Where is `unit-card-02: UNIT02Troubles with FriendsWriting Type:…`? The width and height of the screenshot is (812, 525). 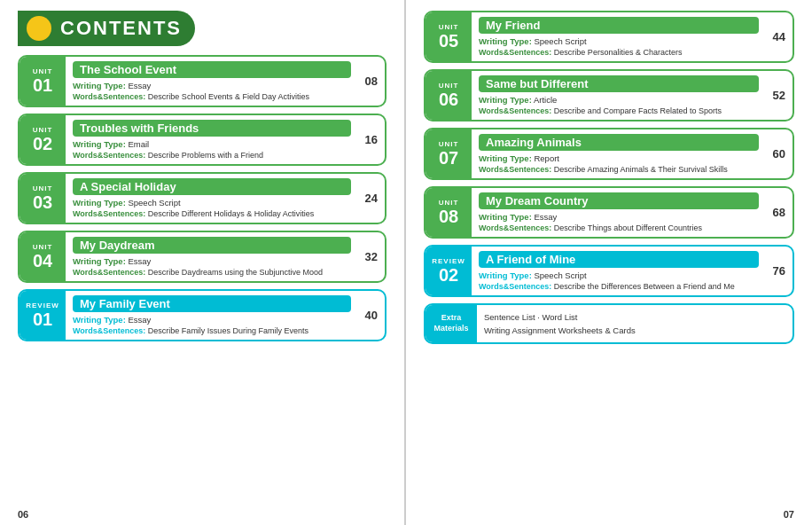
unit-card-02: UNIT02Troubles with FriendsWriting Type:… is located at coordinates (202, 140).